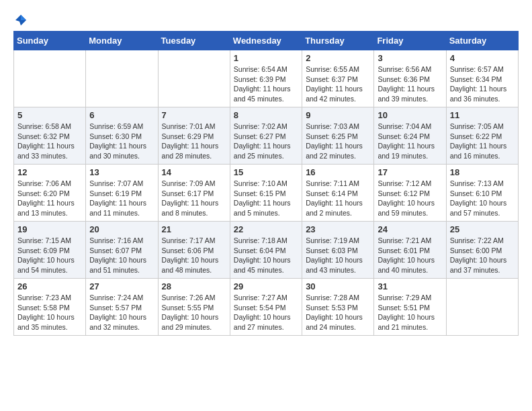 Image resolution: width=532 pixels, height=411 pixels. What do you see at coordinates (410, 41) in the screenshot?
I see `day-of-week-header: Friday` at bounding box center [410, 41].